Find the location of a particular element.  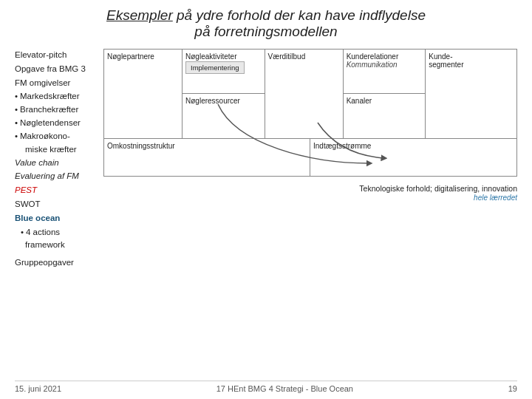

sidebar-evaluering: Evaluering af FM is located at coordinates (55, 177).